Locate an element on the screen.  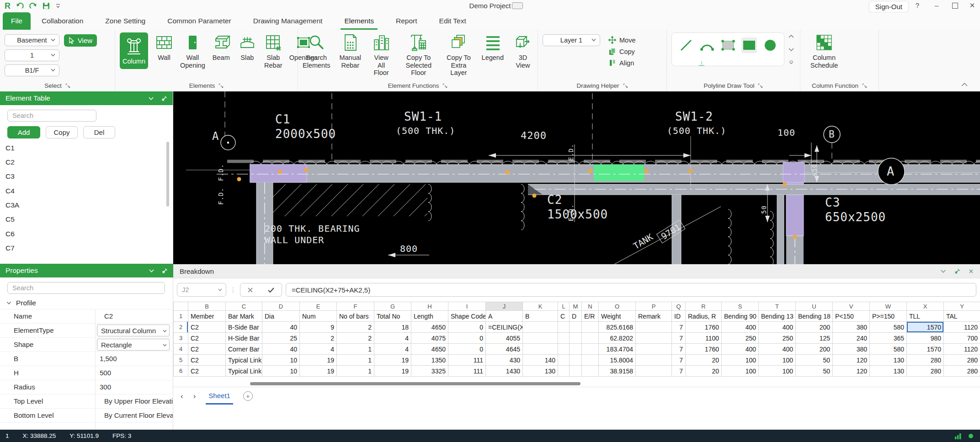
properties-search-input is located at coordinates (86, 288).